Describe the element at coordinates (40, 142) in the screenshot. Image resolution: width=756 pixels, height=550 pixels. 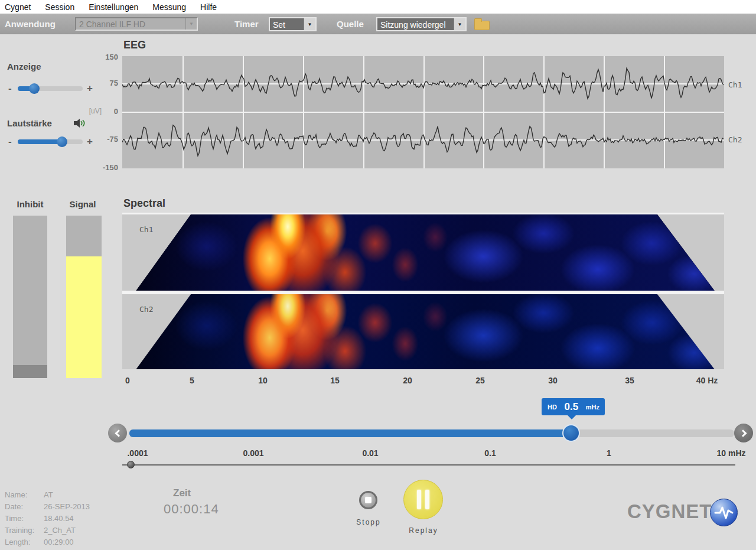
I see `lautstaerke-slider-fill` at that location.